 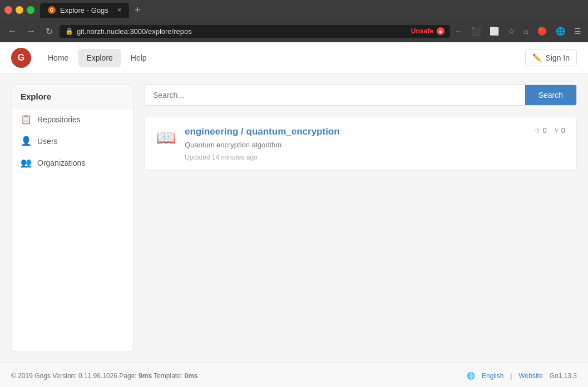 I want to click on pocket-icon: ⬛, so click(x=476, y=31).